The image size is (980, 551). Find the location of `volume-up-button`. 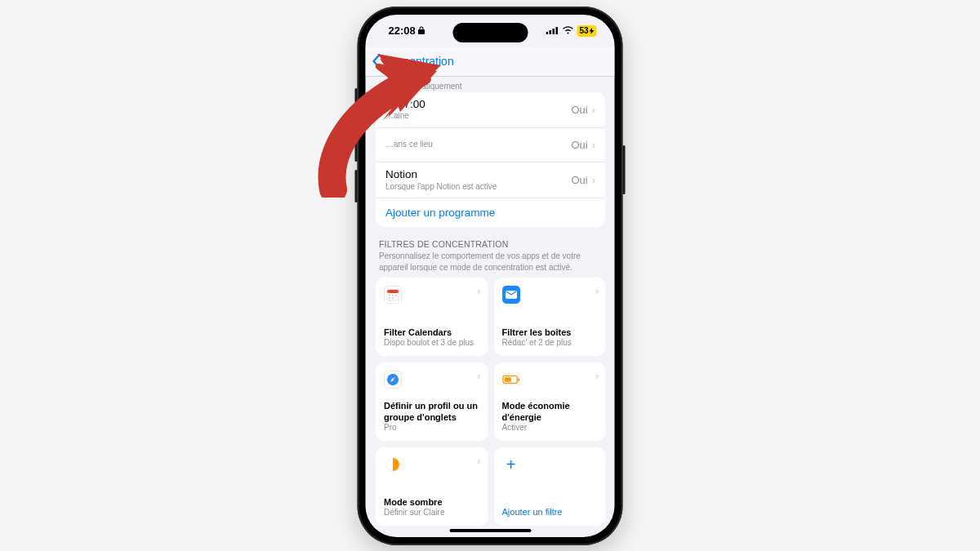

volume-up-button is located at coordinates (356, 145).